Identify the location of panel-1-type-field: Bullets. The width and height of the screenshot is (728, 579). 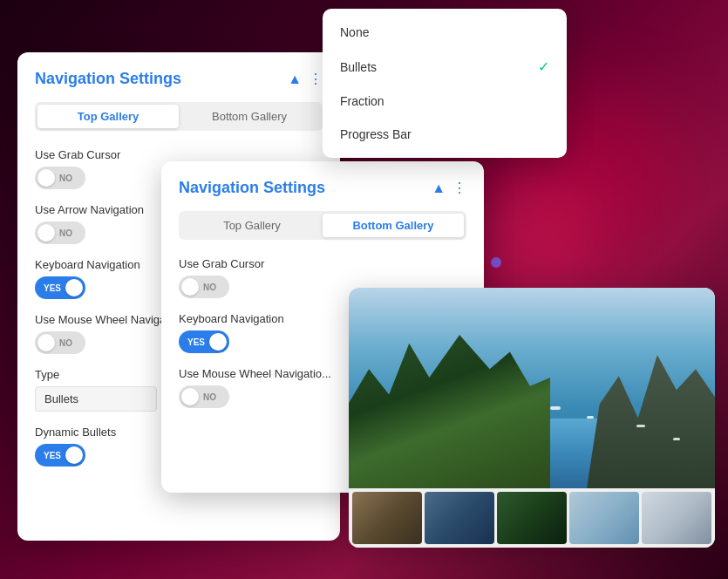
(96, 399).